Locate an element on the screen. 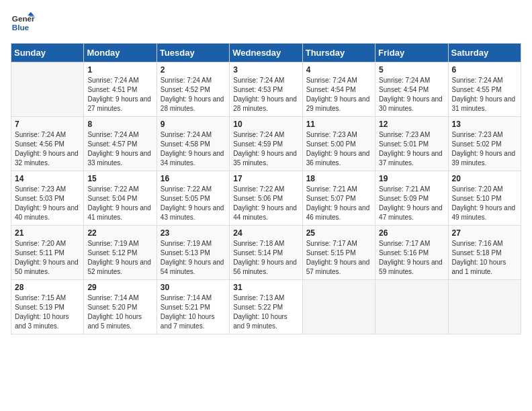 The height and width of the screenshot is (411, 532). day-info: Sunrise: 7:23 AMSunset: 5:02 PMDaylight:… is located at coordinates (485, 149).